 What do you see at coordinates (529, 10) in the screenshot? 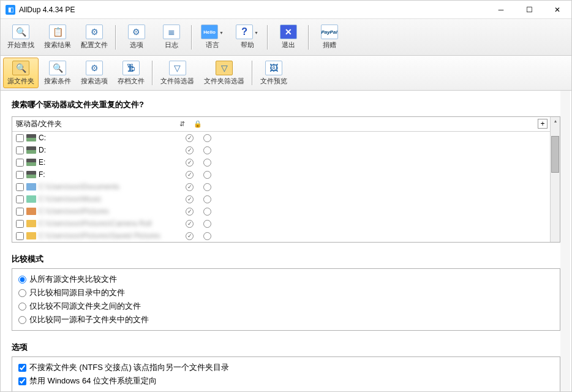
I see `maximize-button: ☐` at bounding box center [529, 10].